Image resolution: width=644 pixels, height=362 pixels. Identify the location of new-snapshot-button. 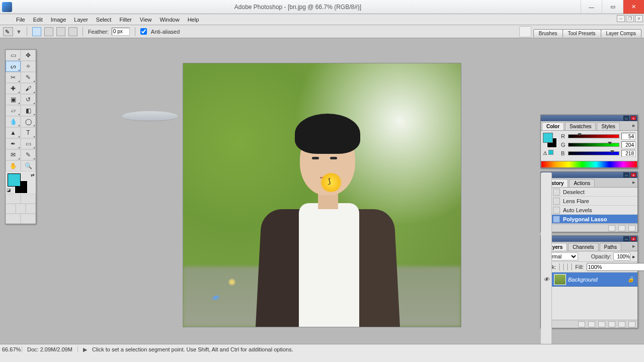
(622, 228).